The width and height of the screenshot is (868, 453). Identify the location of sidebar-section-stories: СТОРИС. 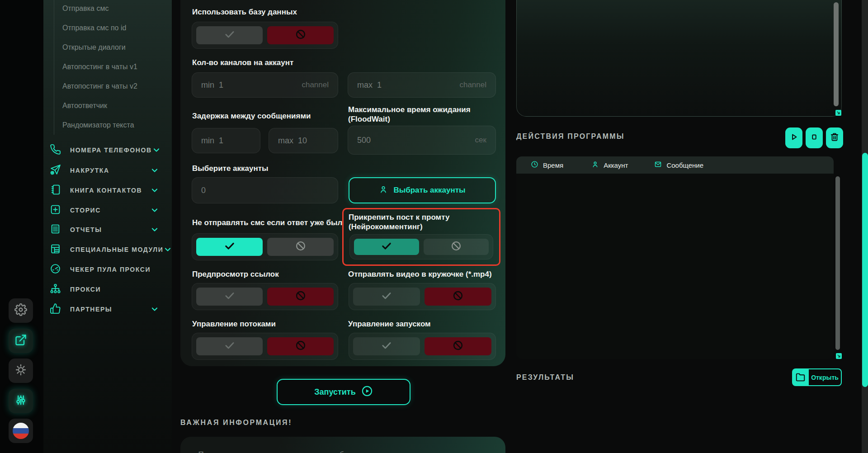
(108, 210).